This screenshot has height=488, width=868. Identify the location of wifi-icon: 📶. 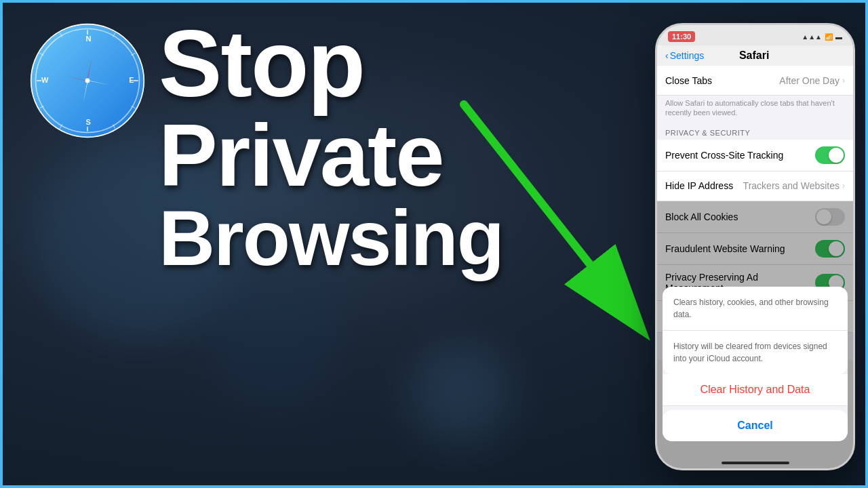
(829, 37).